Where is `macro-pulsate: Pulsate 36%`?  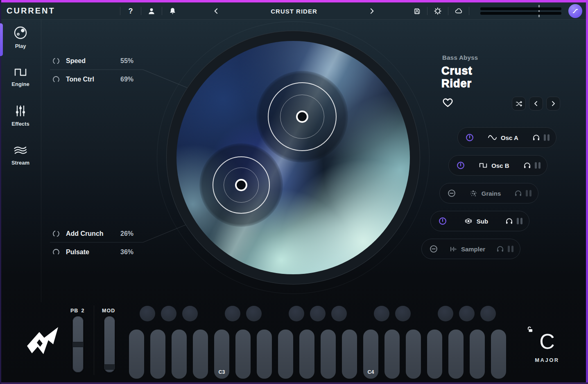 macro-pulsate: Pulsate 36% is located at coordinates (71, 252).